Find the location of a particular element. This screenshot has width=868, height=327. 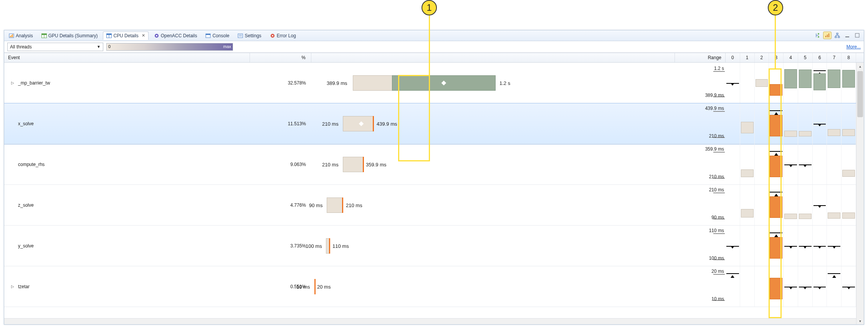

event-name: x_solve is located at coordinates (26, 124).